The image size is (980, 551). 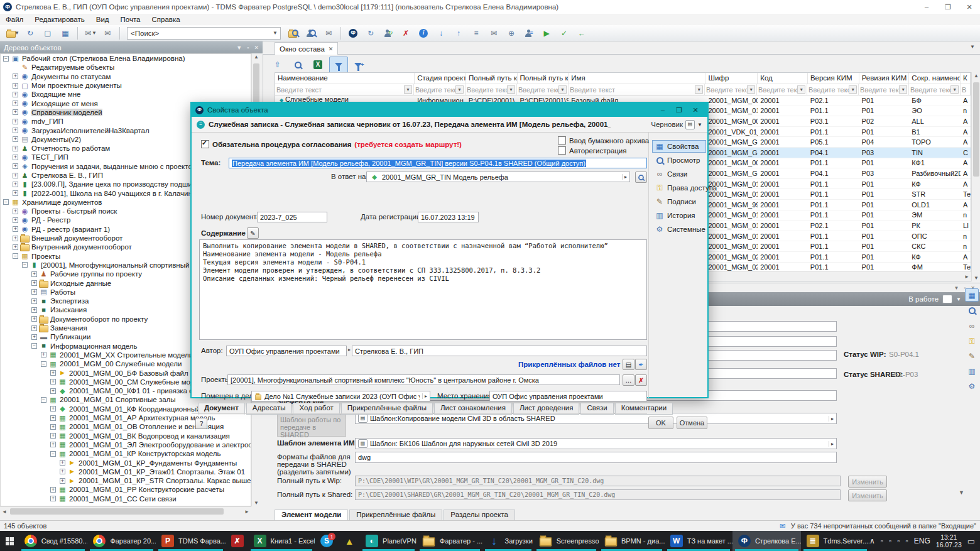 What do you see at coordinates (126, 511) in the screenshot?
I see `tree-horizontal-scrollbar: ◄ ►` at bounding box center [126, 511].